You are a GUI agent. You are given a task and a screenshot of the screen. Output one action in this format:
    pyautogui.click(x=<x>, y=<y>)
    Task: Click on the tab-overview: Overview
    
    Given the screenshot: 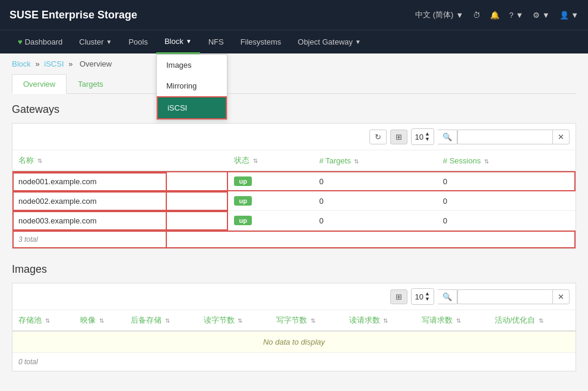 What is the action you would take?
    pyautogui.click(x=39, y=84)
    